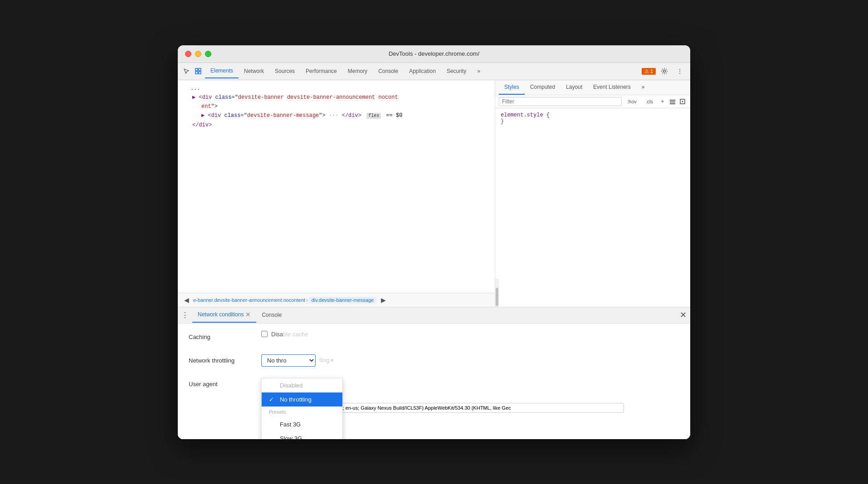  I want to click on close-button, so click(188, 54).